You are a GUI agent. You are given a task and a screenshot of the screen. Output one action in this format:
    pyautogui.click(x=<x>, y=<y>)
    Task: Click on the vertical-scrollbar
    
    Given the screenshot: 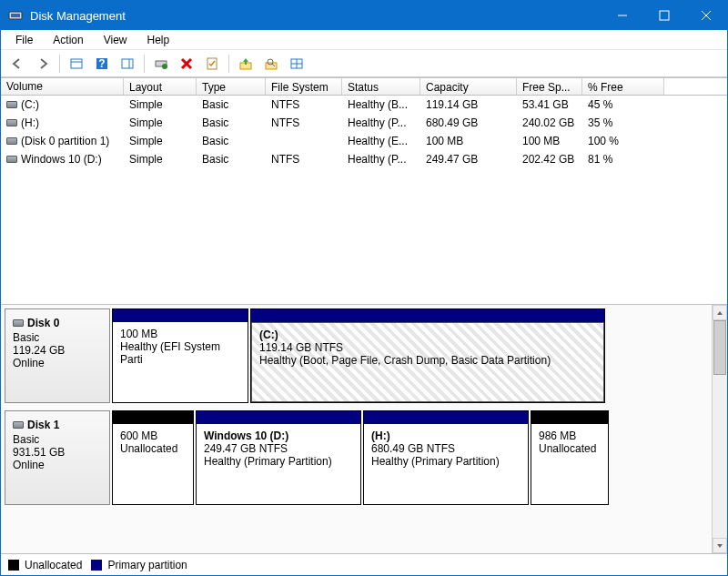 What is the action you would take?
    pyautogui.click(x=719, y=429)
    